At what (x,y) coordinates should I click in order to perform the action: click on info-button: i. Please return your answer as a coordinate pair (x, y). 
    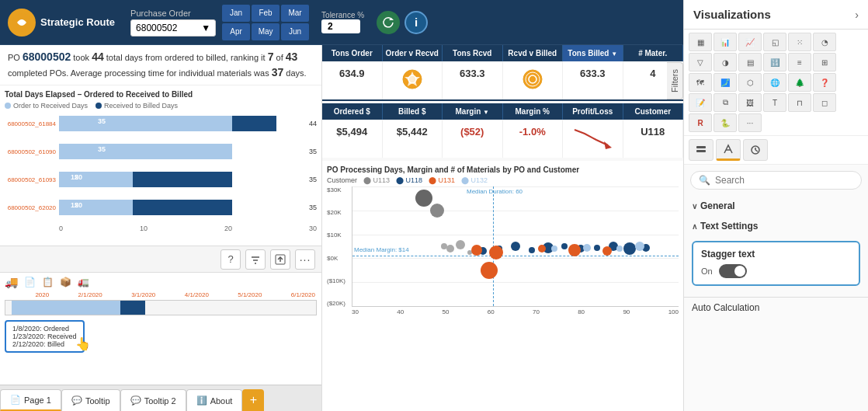
    Looking at the image, I should click on (416, 23).